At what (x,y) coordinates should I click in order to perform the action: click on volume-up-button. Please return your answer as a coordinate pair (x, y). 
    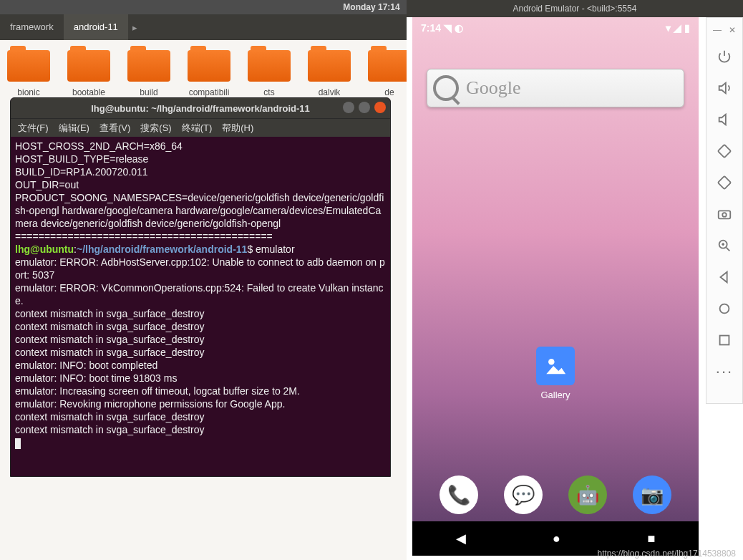
    Looking at the image, I should click on (724, 88).